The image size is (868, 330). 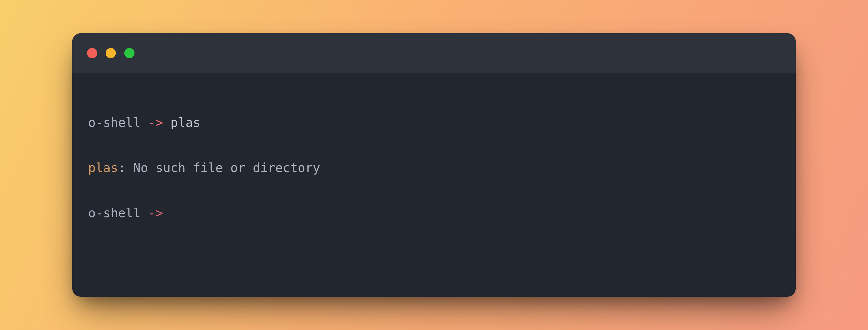 I want to click on minimize-icon, so click(x=111, y=53).